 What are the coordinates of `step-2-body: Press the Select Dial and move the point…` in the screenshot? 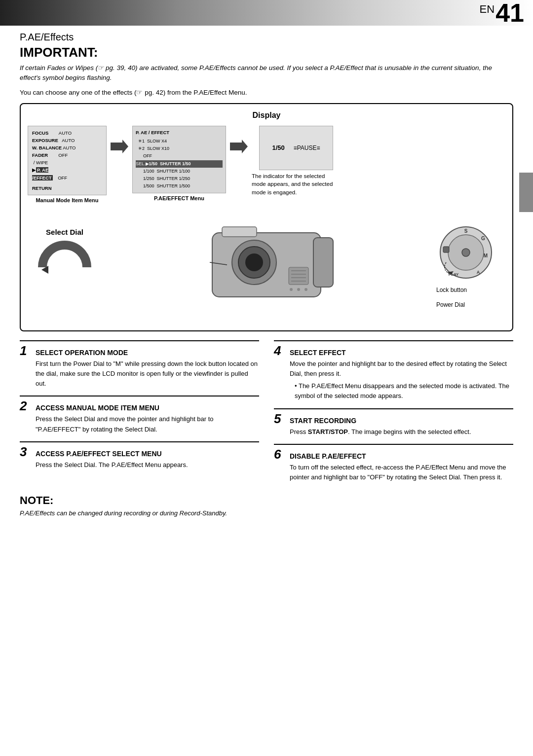 It's located at (147, 424).